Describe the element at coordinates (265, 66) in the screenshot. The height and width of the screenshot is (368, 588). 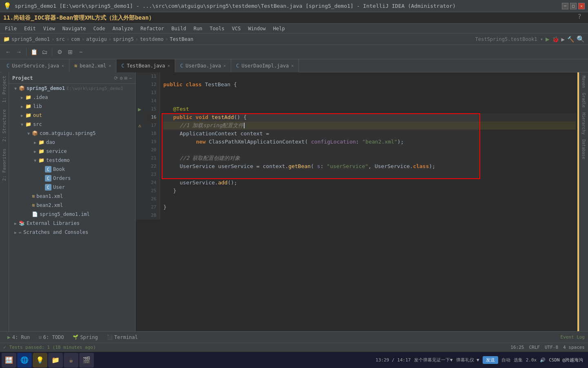
I see `tab-userdaoimpl: C UserDaoImpl.java ✕` at that location.